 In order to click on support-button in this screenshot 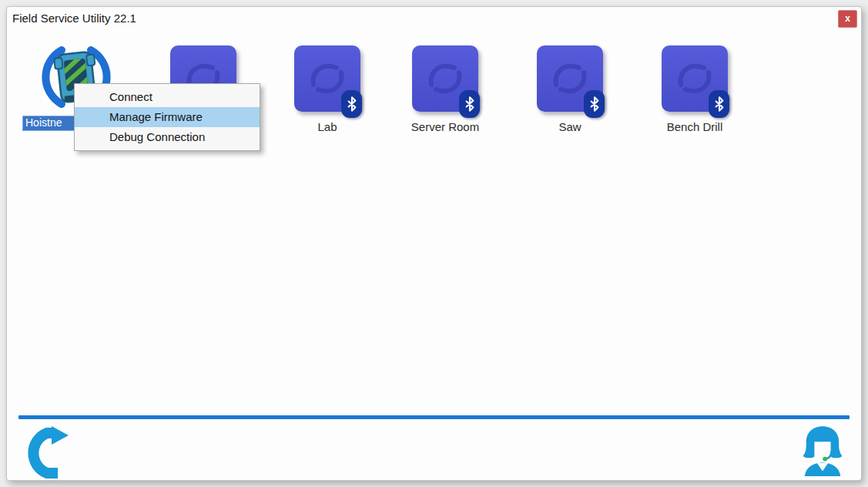, I will do `click(823, 452)`.